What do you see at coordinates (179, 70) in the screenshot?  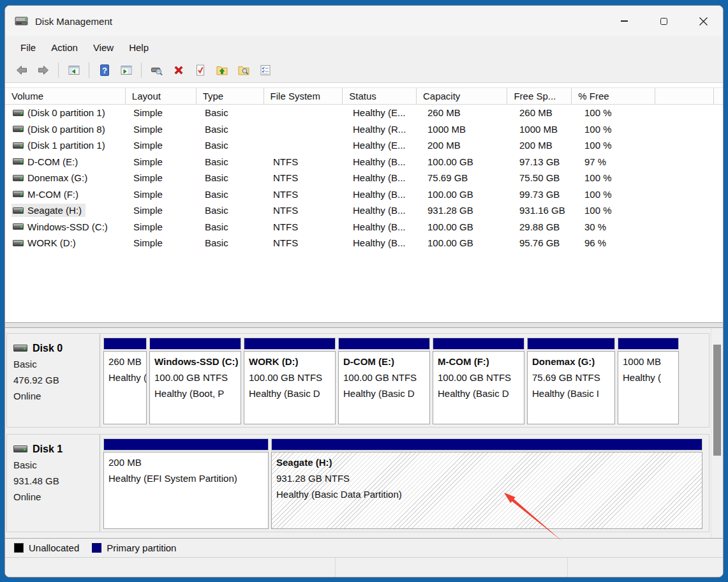 I see `delete-x-icon` at bounding box center [179, 70].